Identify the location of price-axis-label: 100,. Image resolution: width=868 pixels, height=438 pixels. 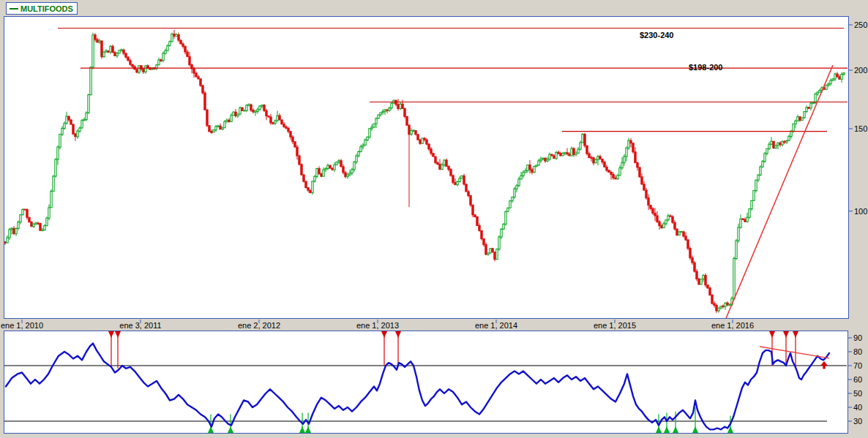
(861, 211).